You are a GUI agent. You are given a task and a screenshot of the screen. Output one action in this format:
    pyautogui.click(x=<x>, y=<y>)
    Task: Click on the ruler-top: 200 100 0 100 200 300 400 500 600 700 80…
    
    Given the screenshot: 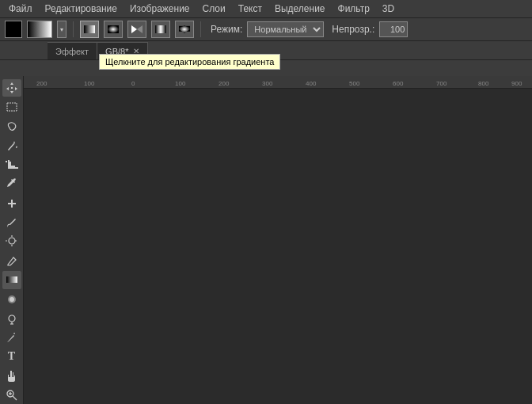 What is the action you would take?
    pyautogui.click(x=278, y=82)
    